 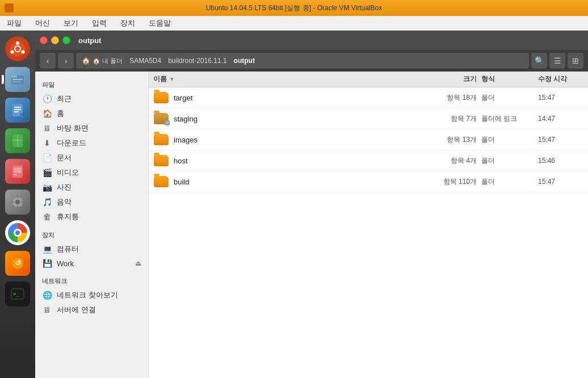 What do you see at coordinates (18, 110) in the screenshot?
I see `dock-writer: W` at bounding box center [18, 110].